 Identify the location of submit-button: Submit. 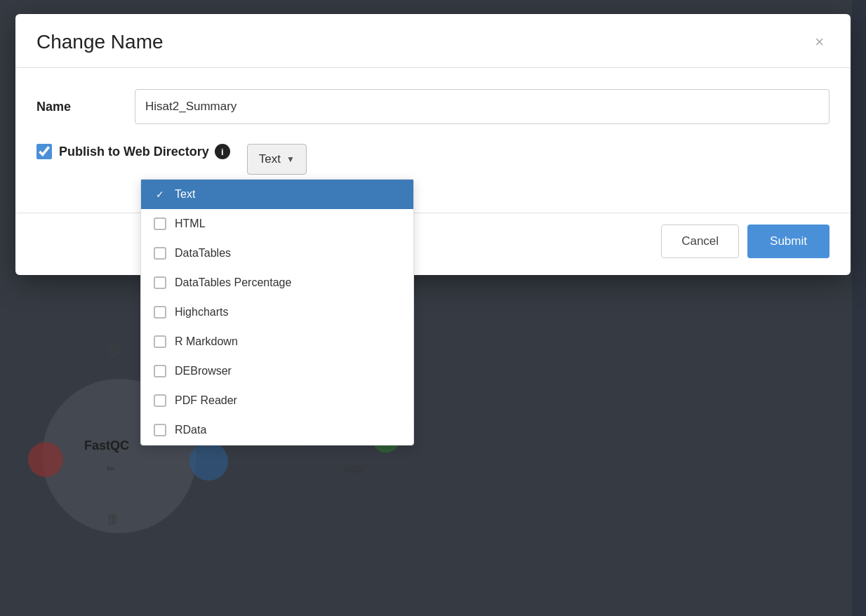
(789, 241).